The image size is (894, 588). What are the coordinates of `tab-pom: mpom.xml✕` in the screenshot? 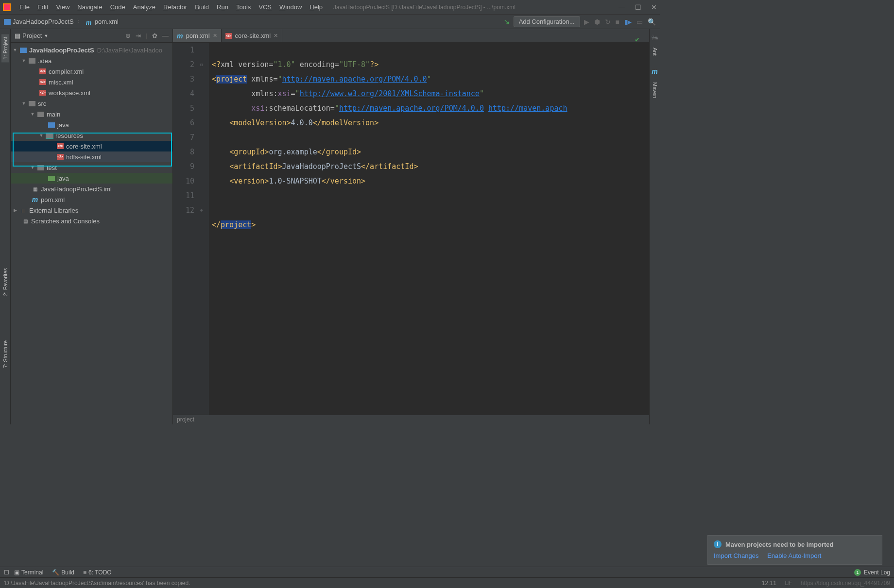 It's located at (197, 36).